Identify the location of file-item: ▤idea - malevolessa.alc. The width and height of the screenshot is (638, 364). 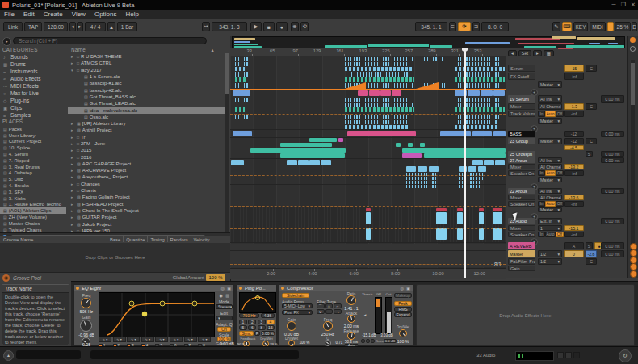
(147, 110).